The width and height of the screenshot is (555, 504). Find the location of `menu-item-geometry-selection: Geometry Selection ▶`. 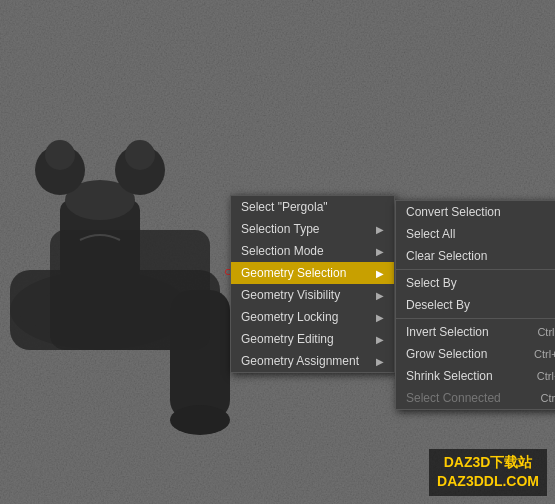

menu-item-geometry-selection: Geometry Selection ▶ is located at coordinates (312, 273).